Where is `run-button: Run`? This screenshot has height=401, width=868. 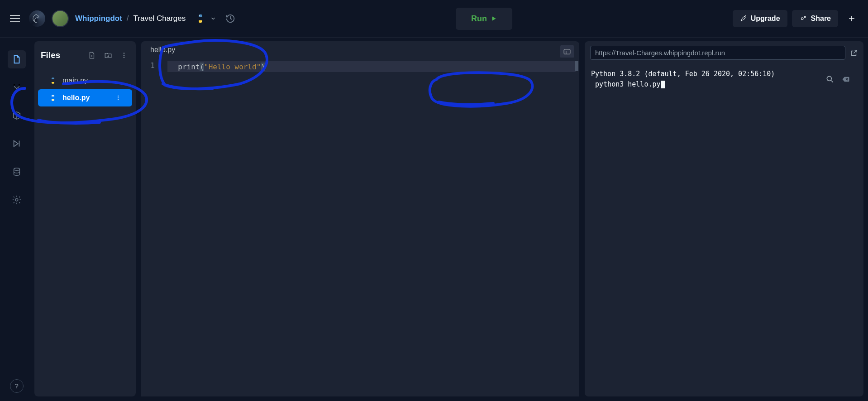
run-button: Run is located at coordinates (484, 19).